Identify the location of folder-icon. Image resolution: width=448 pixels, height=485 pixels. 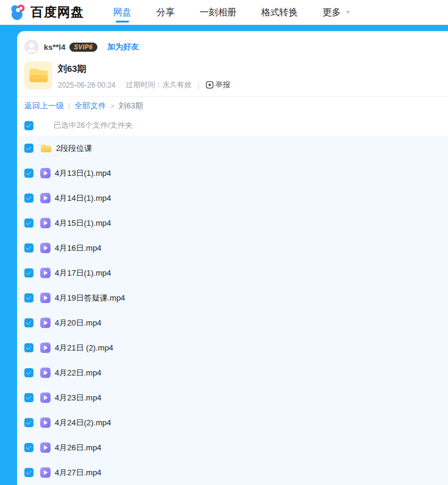
(46, 148).